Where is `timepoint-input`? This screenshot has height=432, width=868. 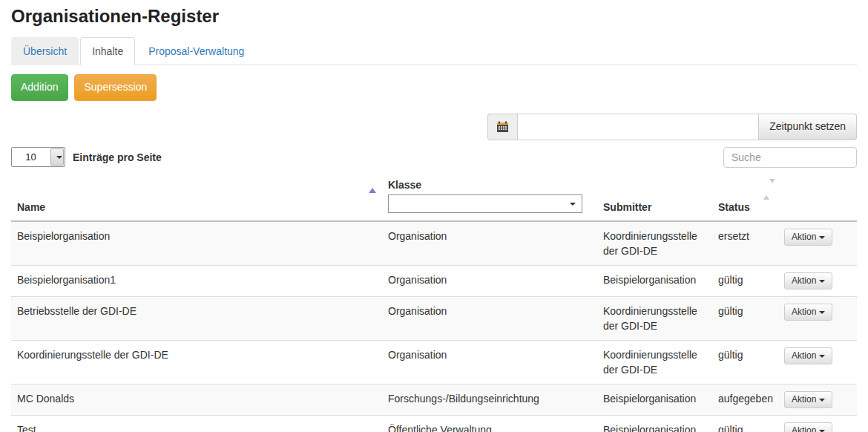
timepoint-input is located at coordinates (638, 127).